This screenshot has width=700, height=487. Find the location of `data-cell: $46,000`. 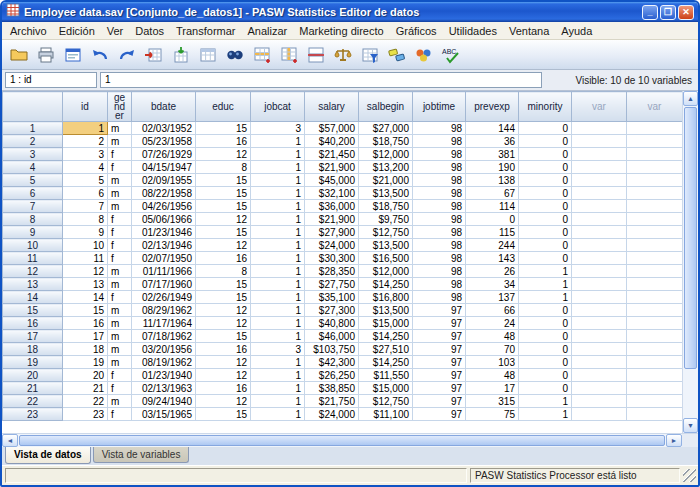

data-cell: $46,000 is located at coordinates (332, 336).